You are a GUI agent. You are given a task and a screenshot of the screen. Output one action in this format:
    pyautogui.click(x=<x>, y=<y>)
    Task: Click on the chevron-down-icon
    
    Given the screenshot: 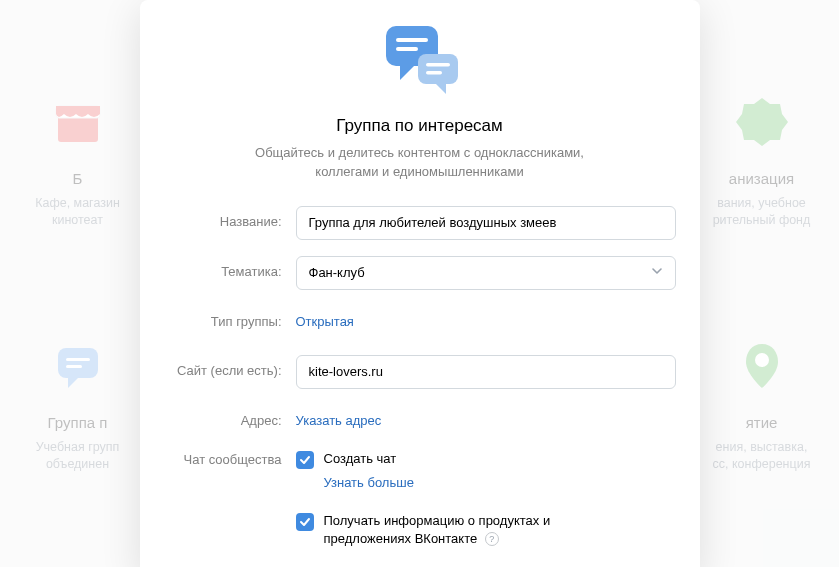 What is the action you would take?
    pyautogui.click(x=657, y=272)
    